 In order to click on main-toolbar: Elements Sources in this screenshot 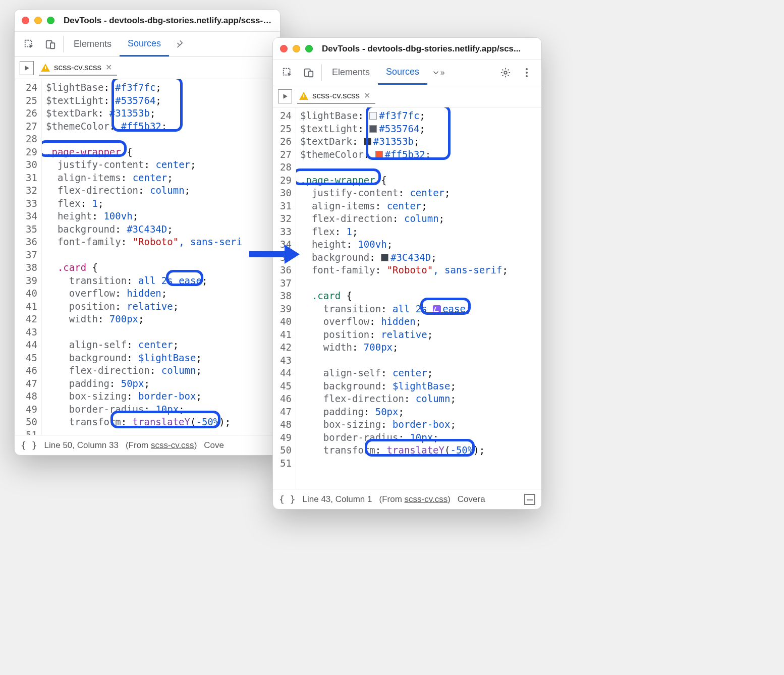, I will do `click(147, 44)`.